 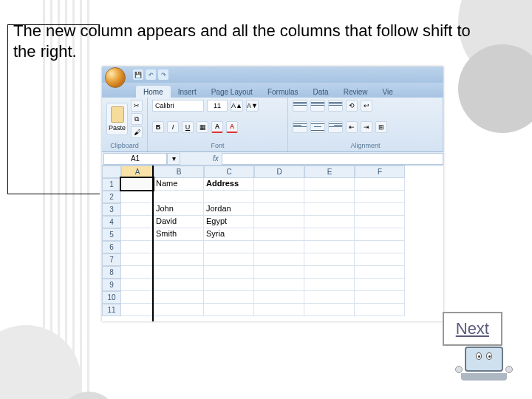 What do you see at coordinates (279, 222) in the screenshot?
I see `cell-D4` at bounding box center [279, 222].